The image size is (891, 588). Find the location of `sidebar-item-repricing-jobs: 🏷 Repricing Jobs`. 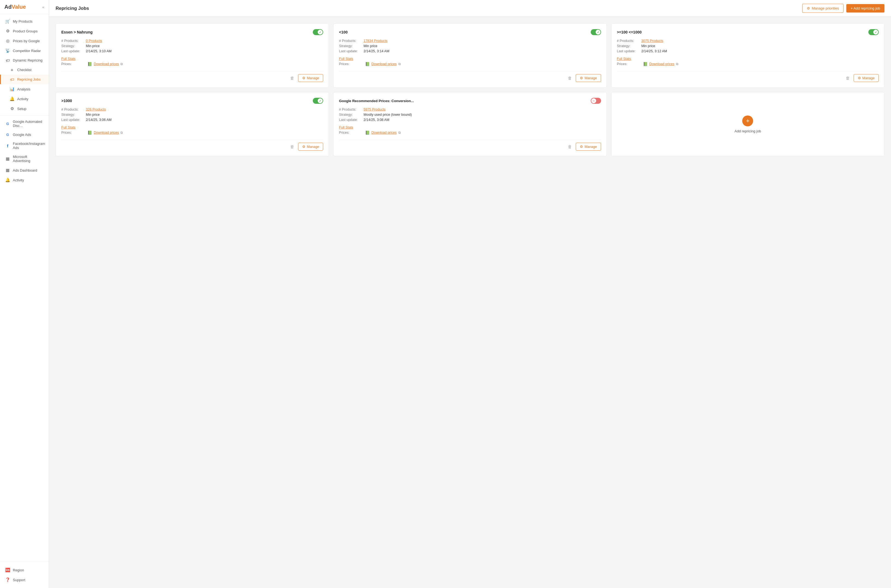

sidebar-item-repricing-jobs: 🏷 Repricing Jobs is located at coordinates (24, 80).